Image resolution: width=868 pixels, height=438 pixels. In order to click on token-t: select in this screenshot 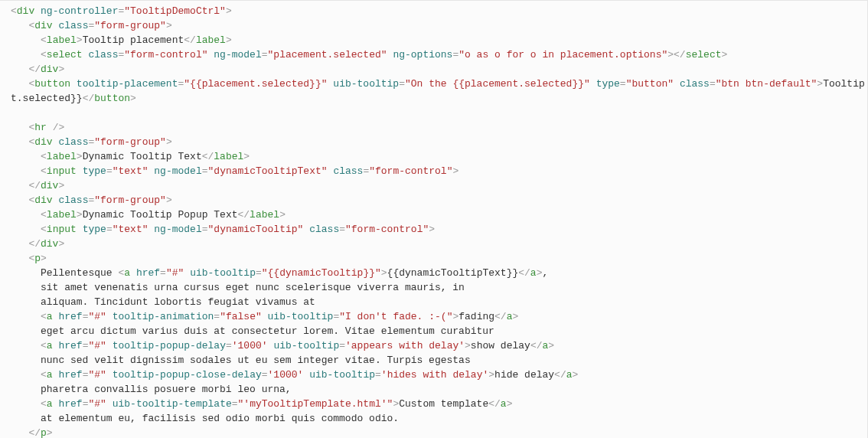, I will do `click(704, 55)`.